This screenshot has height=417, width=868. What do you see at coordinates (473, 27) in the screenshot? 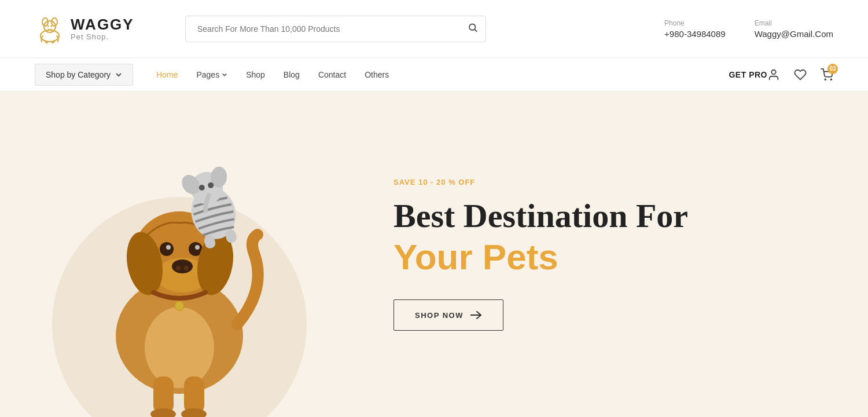
I see `search-icon` at bounding box center [473, 27].